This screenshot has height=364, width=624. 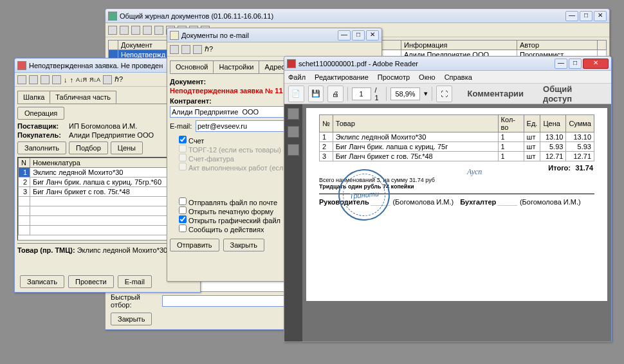 What do you see at coordinates (174, 35) in the screenshot?
I see `mail-icon` at bounding box center [174, 35].